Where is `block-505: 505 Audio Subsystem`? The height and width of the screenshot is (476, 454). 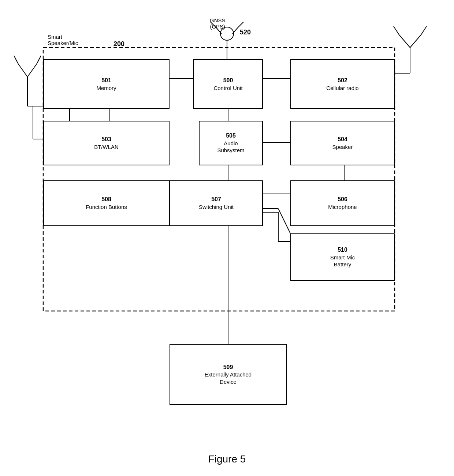
block-505: 505 Audio Subsystem is located at coordinates (231, 143).